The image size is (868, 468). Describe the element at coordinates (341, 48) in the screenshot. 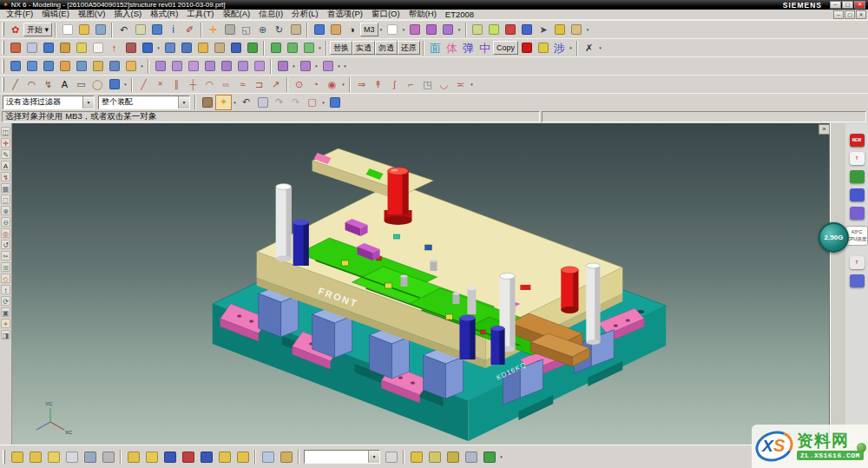

I see `replace-button: 替换` at that location.